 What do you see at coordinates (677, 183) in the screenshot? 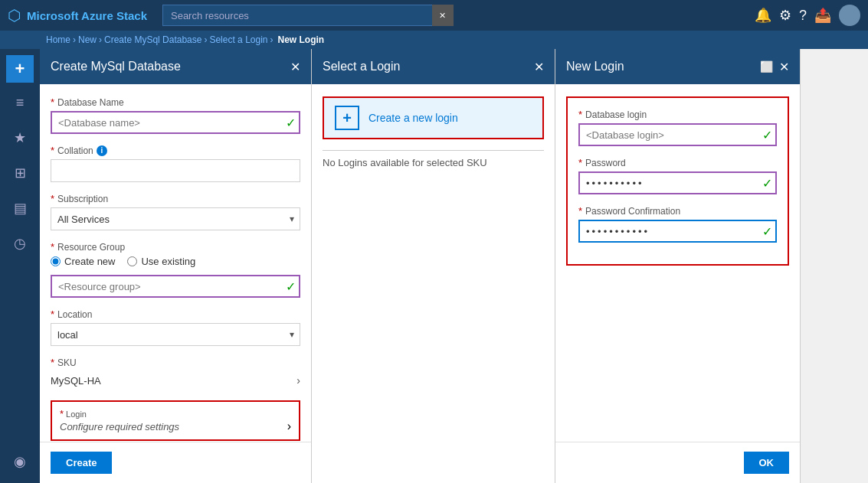
I see `password-input` at bounding box center [677, 183].